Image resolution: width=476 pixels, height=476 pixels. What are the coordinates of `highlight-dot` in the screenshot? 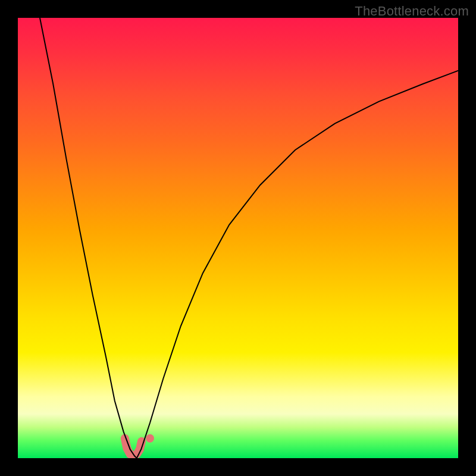 It's located at (150, 439).